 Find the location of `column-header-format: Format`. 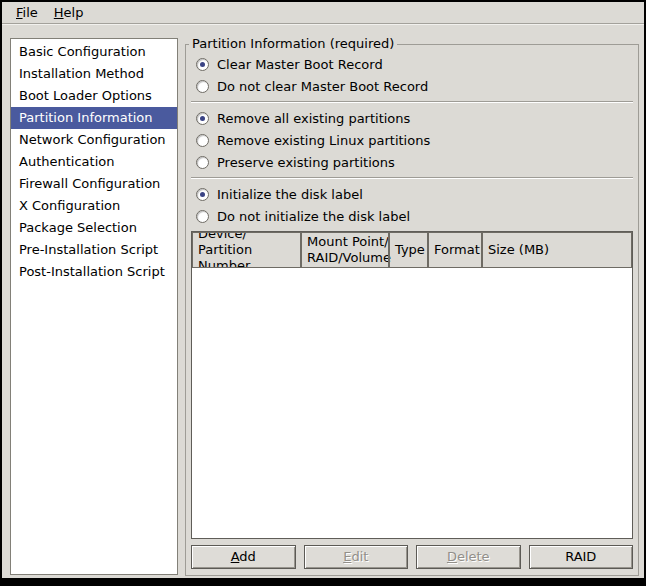

column-header-format: Format is located at coordinates (455, 250).